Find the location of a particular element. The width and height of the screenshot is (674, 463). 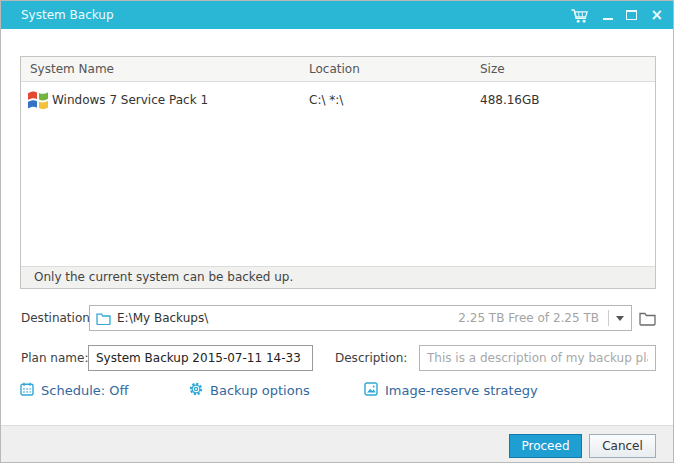

destination-free-space: 2.25 TB Free of 2.25 TB is located at coordinates (528, 318).